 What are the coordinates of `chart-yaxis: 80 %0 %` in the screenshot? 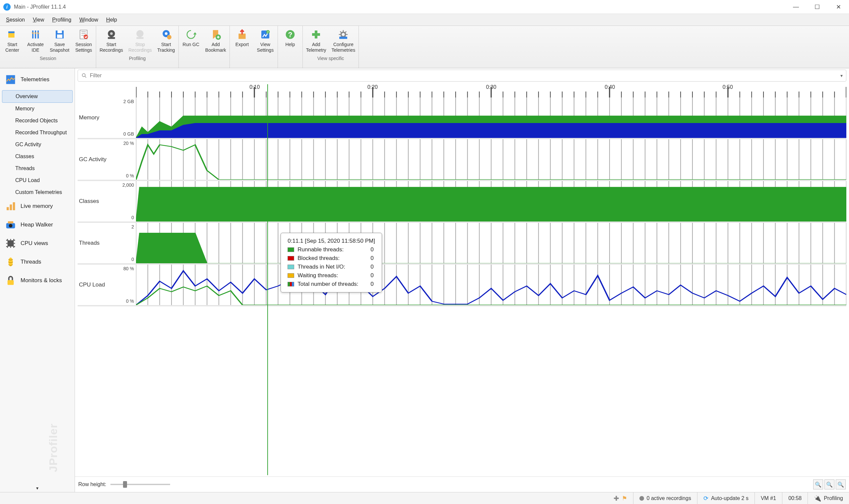 It's located at (127, 285).